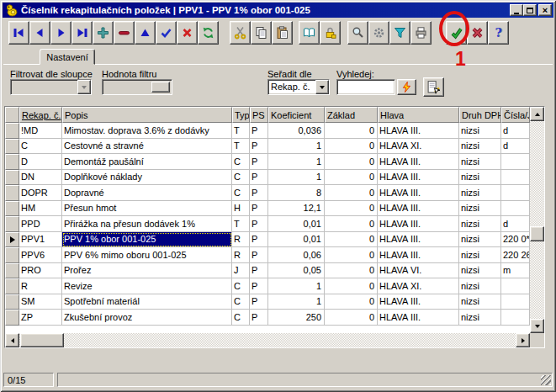  Describe the element at coordinates (379, 33) in the screenshot. I see `settings-button` at that location.